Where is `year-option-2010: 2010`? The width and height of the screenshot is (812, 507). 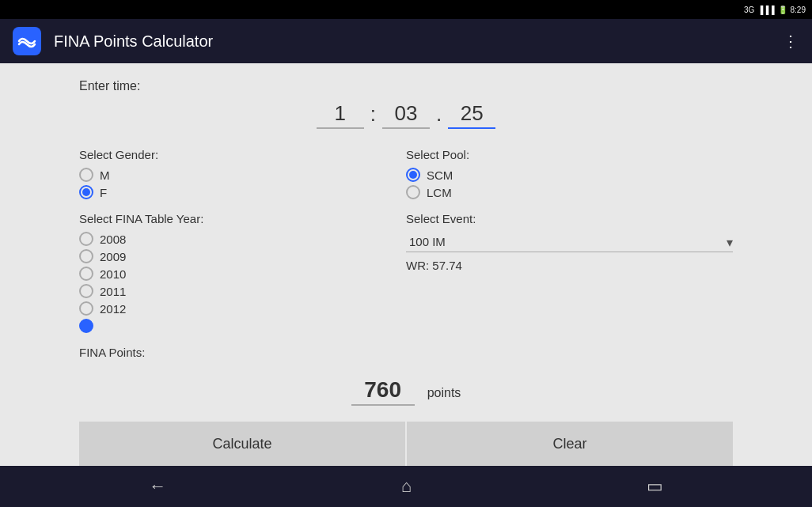
year-option-2010: 2010 is located at coordinates (242, 274).